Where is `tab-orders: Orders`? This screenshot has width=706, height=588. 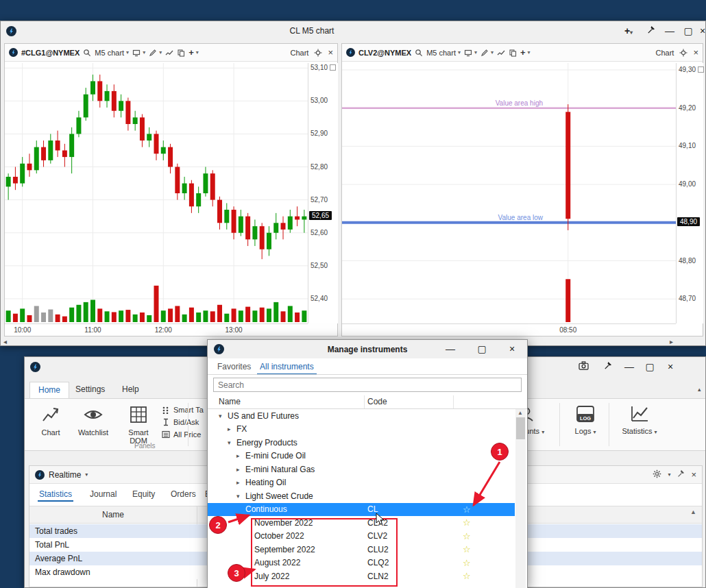
tab-orders: Orders is located at coordinates (184, 494).